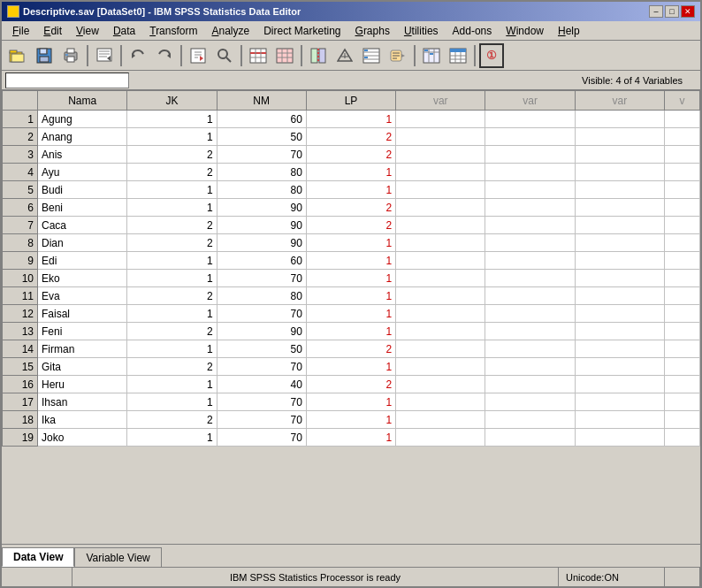 Image resolution: width=702 pixels, height=588 pixels. Describe the element at coordinates (262, 172) in the screenshot. I see `cell-nm: 80` at that location.